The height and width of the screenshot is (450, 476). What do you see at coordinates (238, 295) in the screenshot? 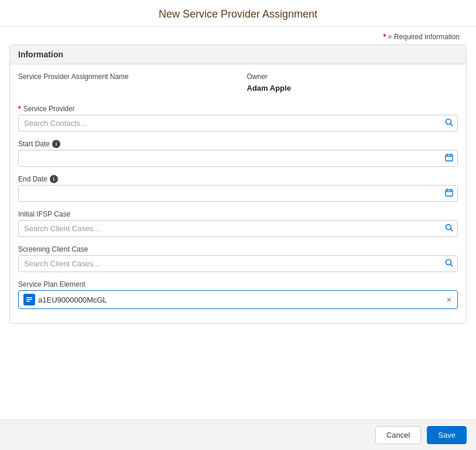
I see `service-plan-group: Service Plan Element a1EU9000000McGL ×` at bounding box center [238, 295].